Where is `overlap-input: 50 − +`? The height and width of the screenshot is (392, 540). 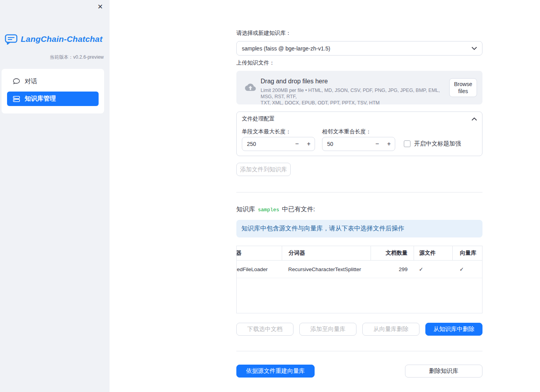 overlap-input: 50 − + is located at coordinates (358, 144).